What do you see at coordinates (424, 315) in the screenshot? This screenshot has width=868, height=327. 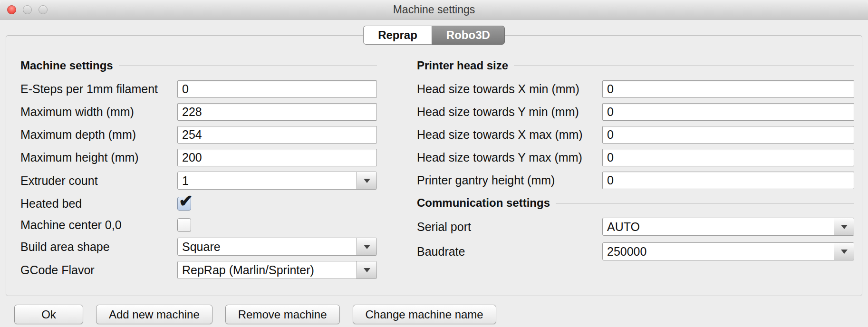 I see `change-machine-name-button: Change machine name` at bounding box center [424, 315].